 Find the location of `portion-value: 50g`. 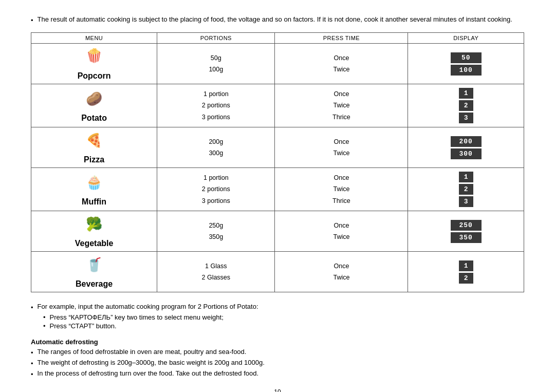

portion-value: 50g is located at coordinates (216, 58).